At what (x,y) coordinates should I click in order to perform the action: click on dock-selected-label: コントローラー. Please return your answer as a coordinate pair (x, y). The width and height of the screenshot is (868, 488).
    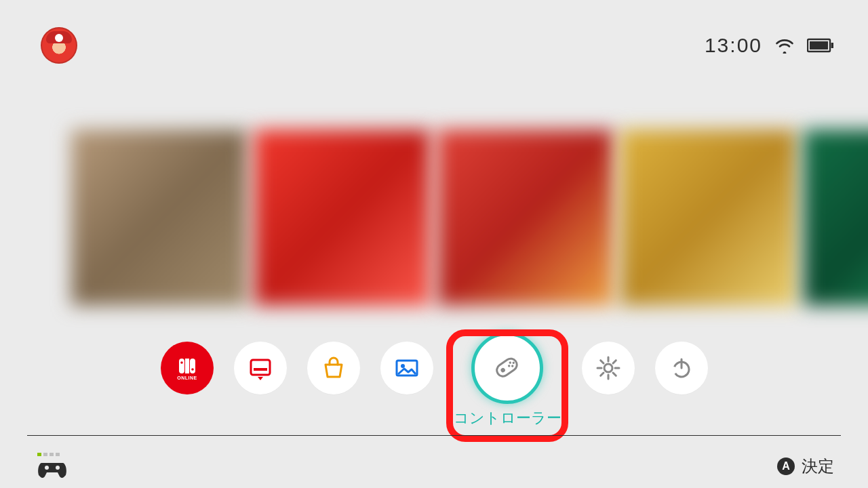
    Looking at the image, I should click on (507, 418).